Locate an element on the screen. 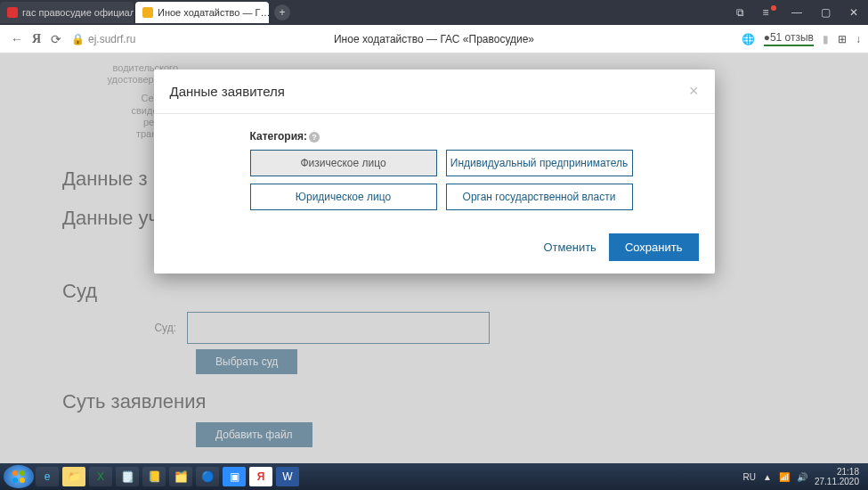  excel-icon: X is located at coordinates (101, 477).